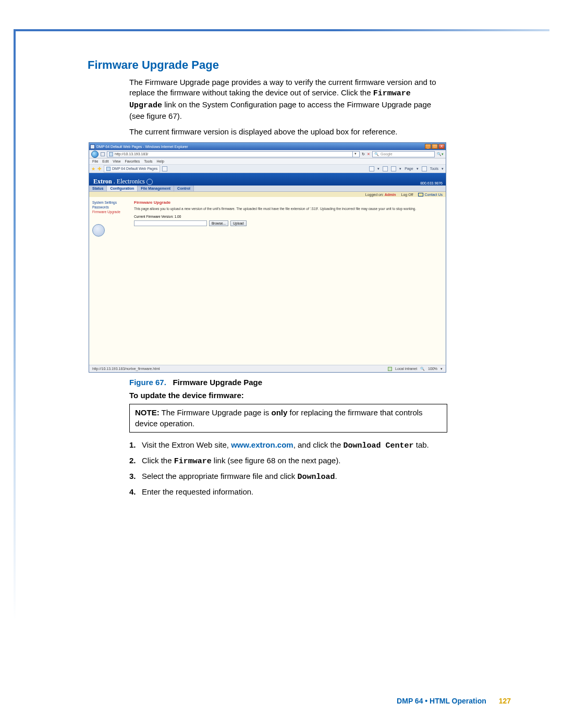  I want to click on back-button, so click(95, 154).